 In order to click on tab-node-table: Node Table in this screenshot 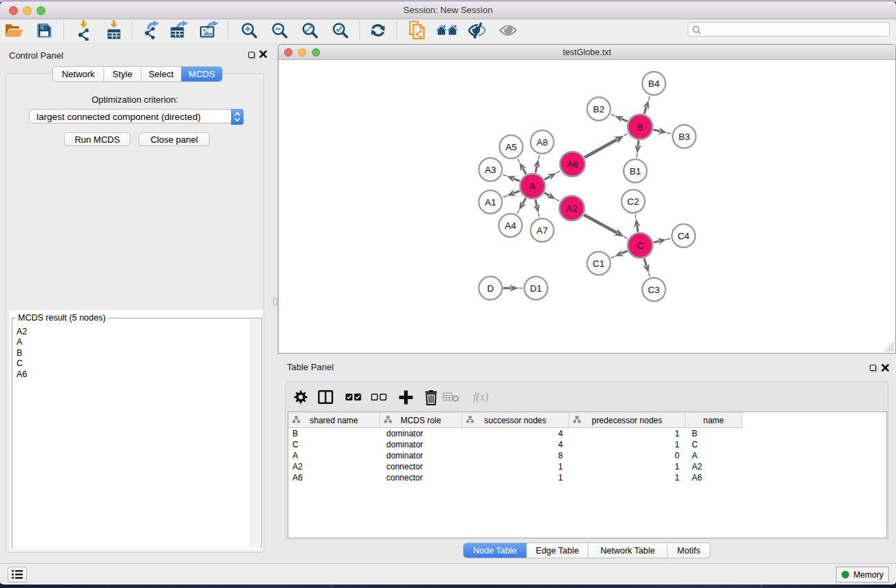, I will do `click(495, 550)`.